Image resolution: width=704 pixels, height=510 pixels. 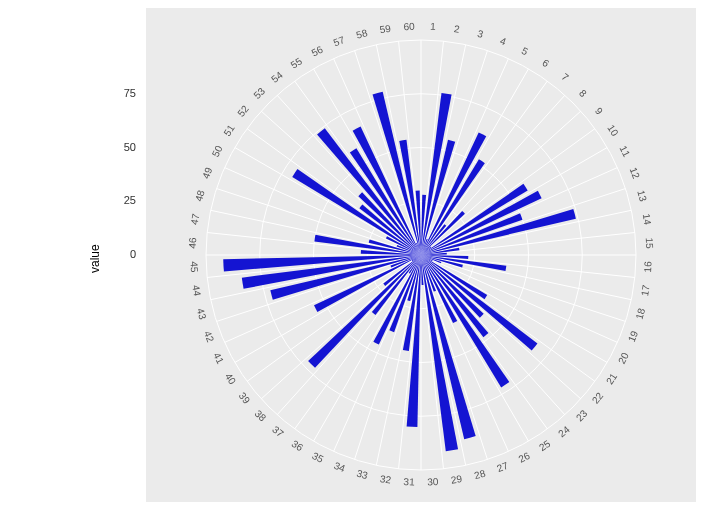 I want to click on category-label-27: 27, so click(x=502, y=467).